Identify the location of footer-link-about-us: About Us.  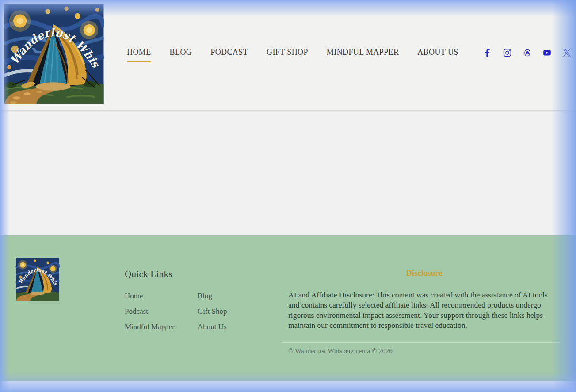
(234, 327).